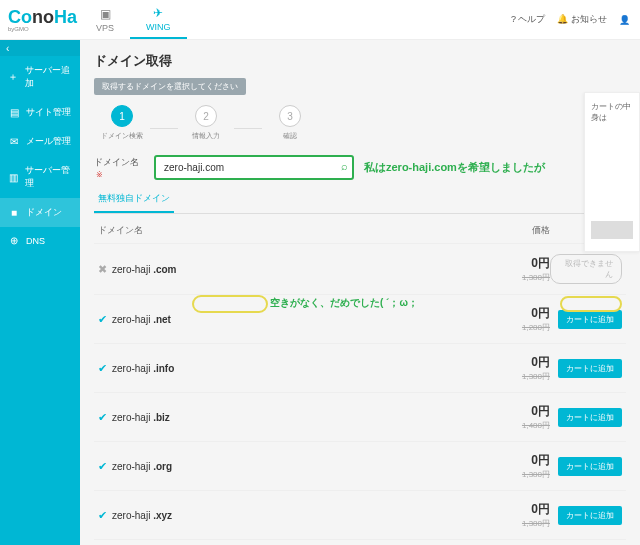 This screenshot has height=545, width=640. I want to click on domain-name: zero-haji .com, so click(291, 270).